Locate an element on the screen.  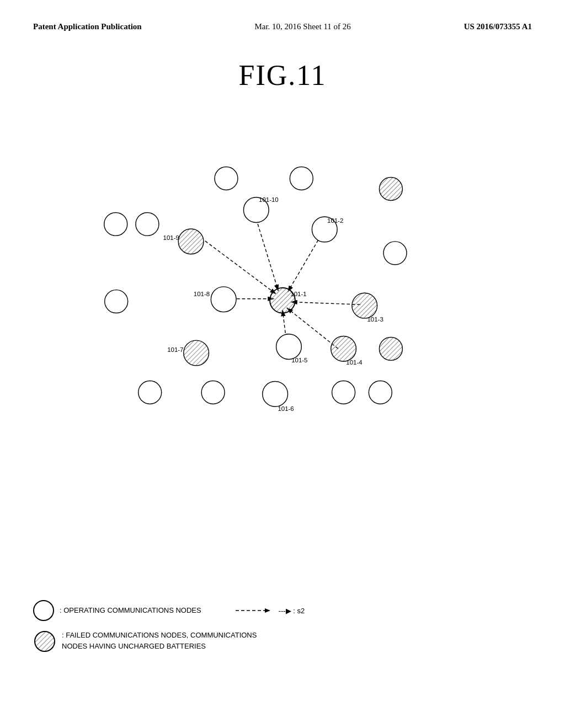
label-101-3: 101-3 is located at coordinates (375, 319).